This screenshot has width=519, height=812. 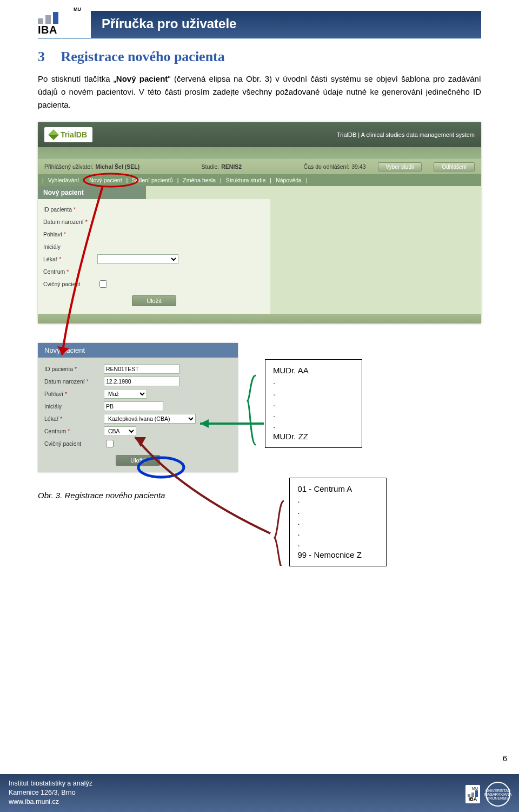 What do you see at coordinates (138, 431) in the screenshot?
I see `row2-center: Centrum * CBA` at bounding box center [138, 431].